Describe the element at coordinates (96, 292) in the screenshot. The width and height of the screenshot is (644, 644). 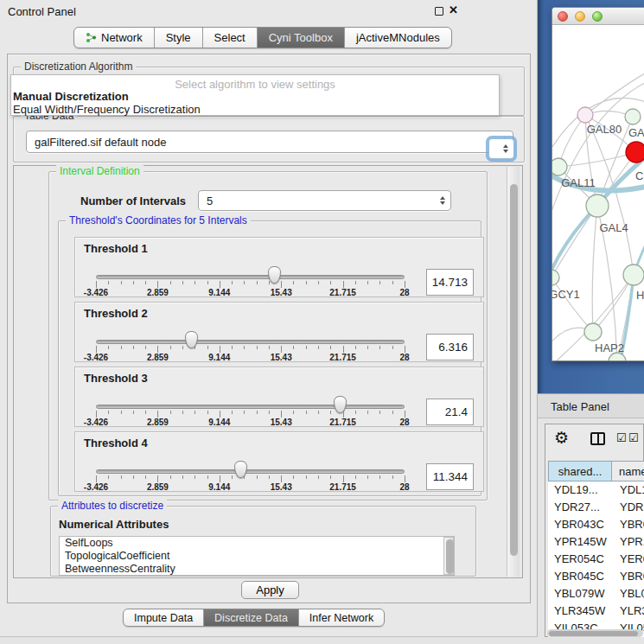
I see `tick-label: -3.426` at that location.